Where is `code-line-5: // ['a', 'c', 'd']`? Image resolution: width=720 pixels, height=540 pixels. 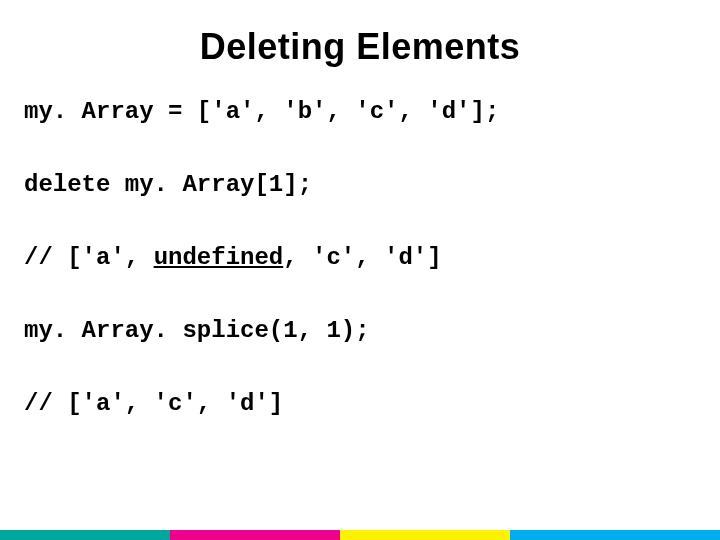 code-line-5: // ['a', 'c', 'd'] is located at coordinates (360, 404).